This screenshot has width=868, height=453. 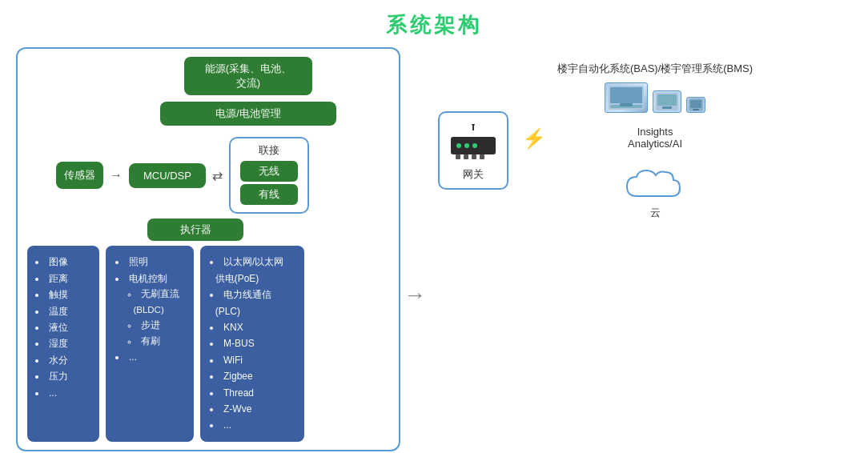 I want to click on power-block: 电源/电池管理, so click(x=248, y=114).